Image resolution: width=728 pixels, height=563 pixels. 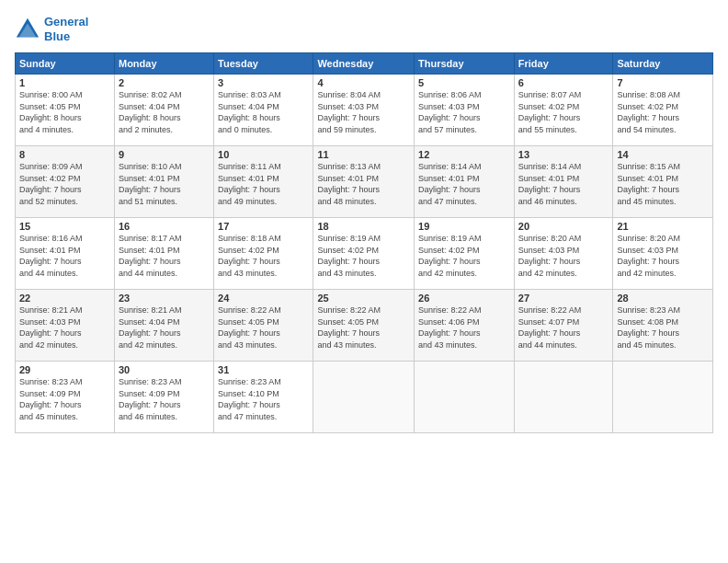 What do you see at coordinates (464, 226) in the screenshot?
I see `day-number: 19` at bounding box center [464, 226].